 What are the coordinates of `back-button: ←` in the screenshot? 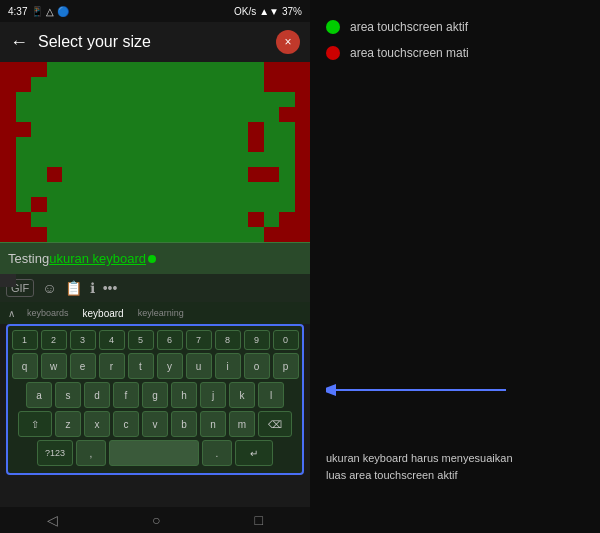 It's located at (19, 42).